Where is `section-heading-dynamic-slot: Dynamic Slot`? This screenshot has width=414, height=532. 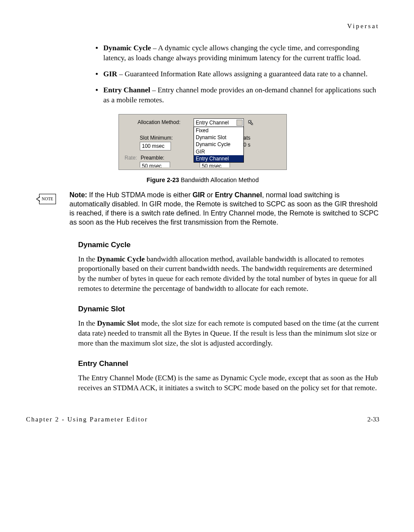
section-heading-dynamic-slot: Dynamic Slot is located at coordinates (229, 310).